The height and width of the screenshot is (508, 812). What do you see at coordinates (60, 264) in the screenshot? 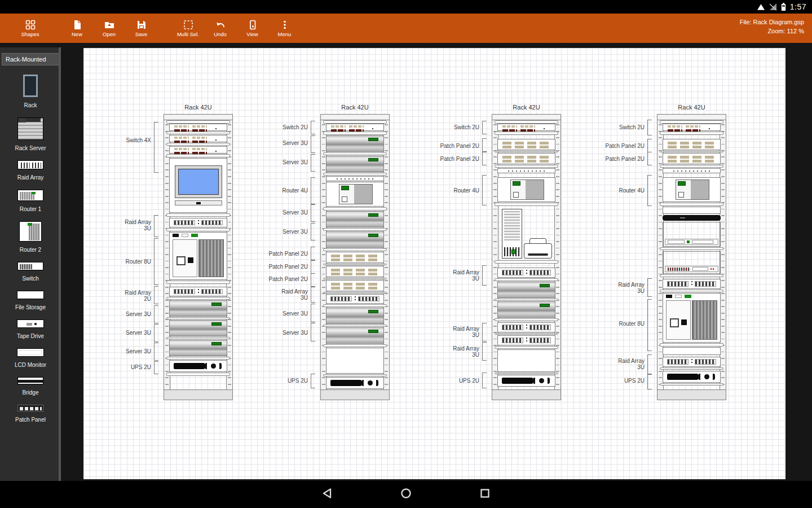
I see `palette-scrollbar` at bounding box center [60, 264].